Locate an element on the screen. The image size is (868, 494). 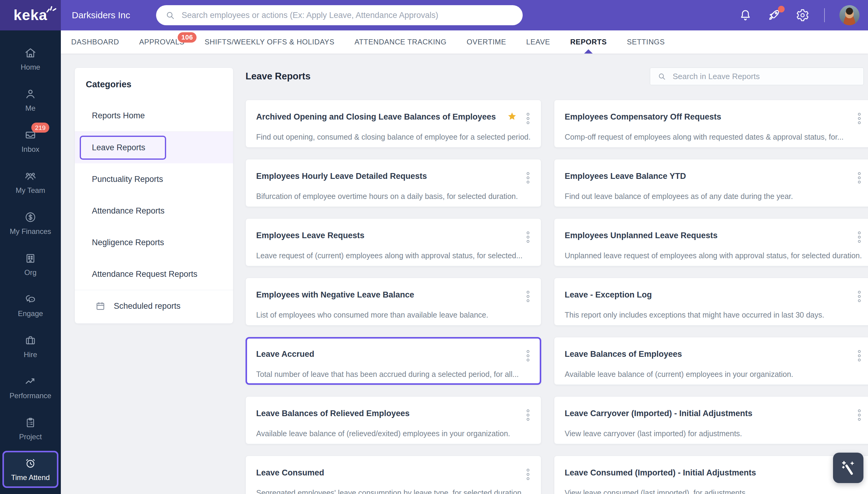
category-reports-home: Reports Home is located at coordinates (154, 115).